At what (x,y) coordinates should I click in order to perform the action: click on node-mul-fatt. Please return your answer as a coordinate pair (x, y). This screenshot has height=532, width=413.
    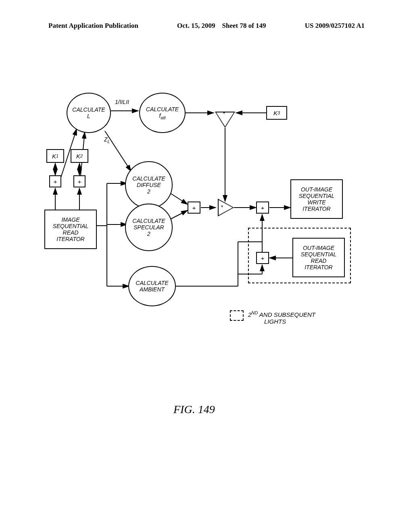
    Looking at the image, I should click on (225, 120).